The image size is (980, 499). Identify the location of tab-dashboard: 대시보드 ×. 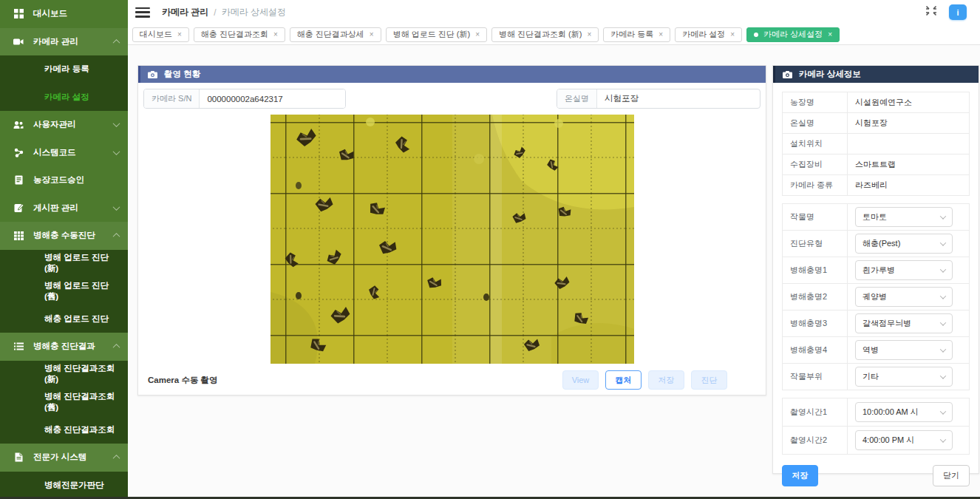
(161, 35).